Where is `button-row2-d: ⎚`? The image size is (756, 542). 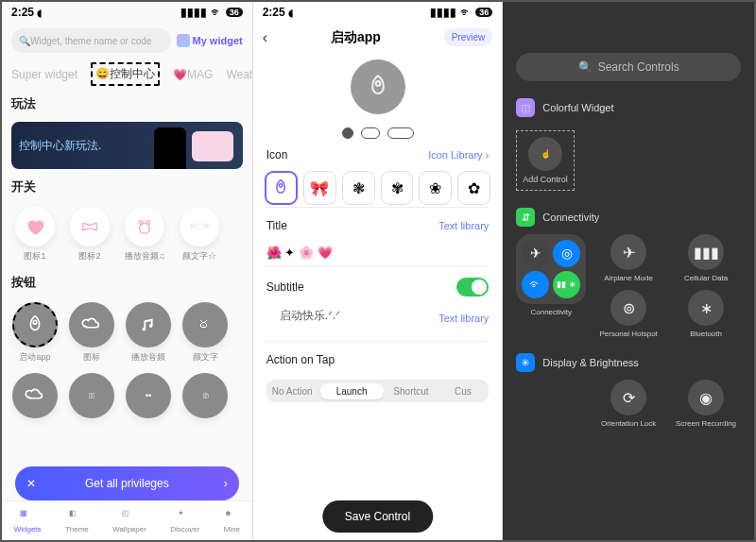 button-row2-d: ⎚ is located at coordinates (205, 396).